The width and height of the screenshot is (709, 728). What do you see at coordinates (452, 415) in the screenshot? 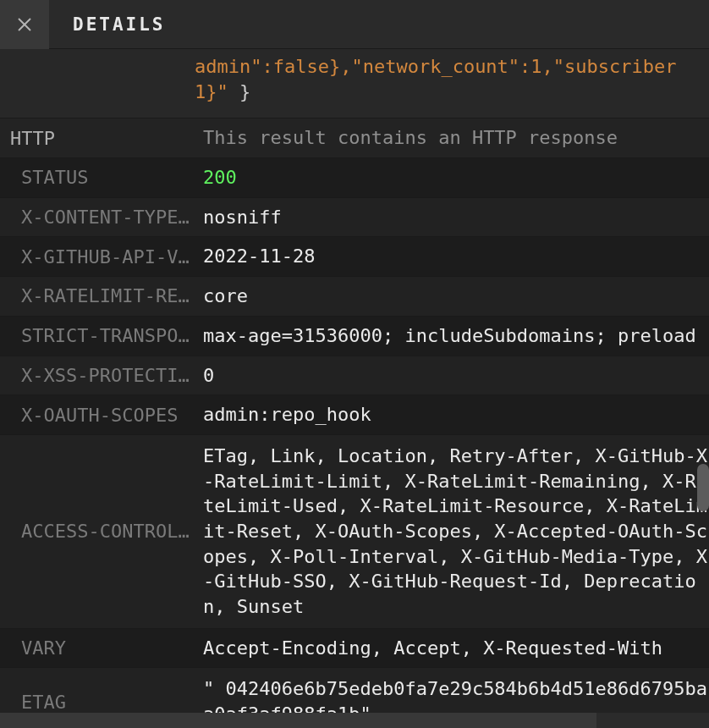
I see `header-value: admin:repo_hook` at bounding box center [452, 415].